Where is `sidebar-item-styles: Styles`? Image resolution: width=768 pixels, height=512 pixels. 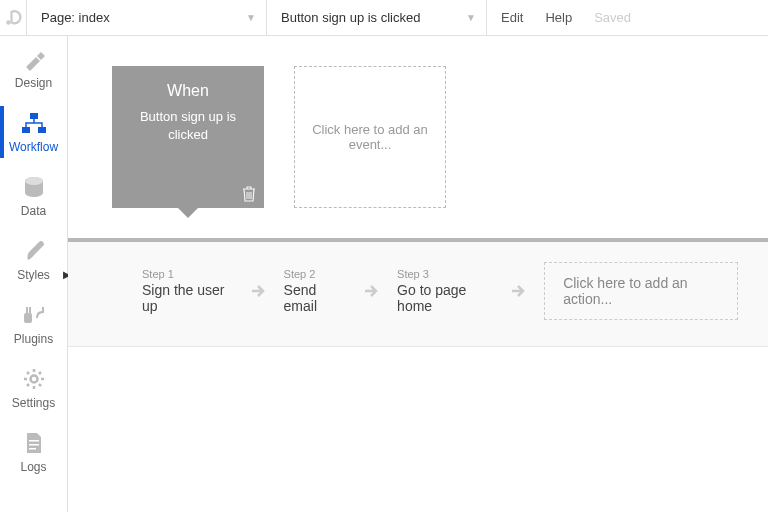 sidebar-item-styles: Styles is located at coordinates (34, 260).